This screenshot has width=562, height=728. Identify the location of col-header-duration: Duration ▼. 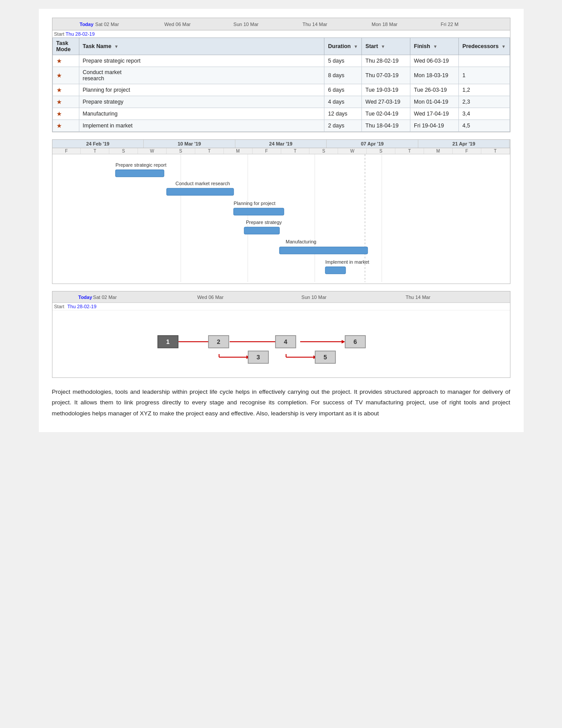
(343, 47).